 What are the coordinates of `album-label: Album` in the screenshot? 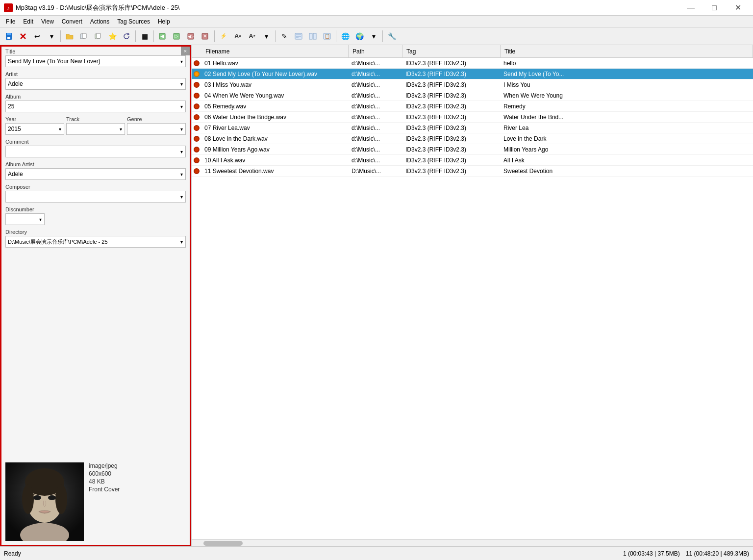 It's located at (96, 97).